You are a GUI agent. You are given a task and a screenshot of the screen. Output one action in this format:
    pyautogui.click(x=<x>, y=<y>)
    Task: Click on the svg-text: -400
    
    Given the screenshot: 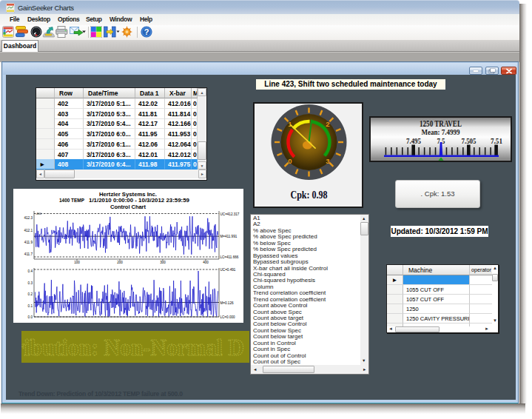 What is the action you would take?
    pyautogui.click(x=38, y=213)
    